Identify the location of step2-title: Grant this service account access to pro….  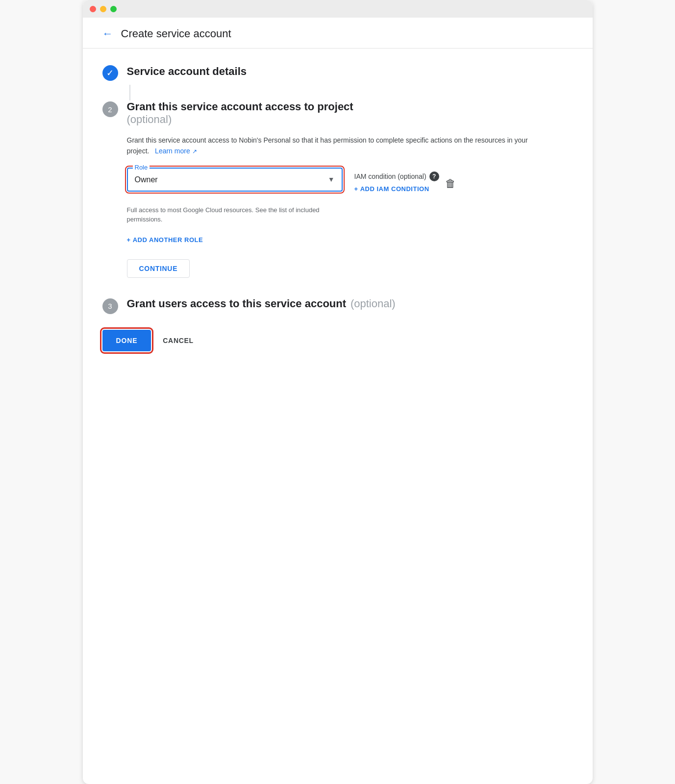
(240, 107).